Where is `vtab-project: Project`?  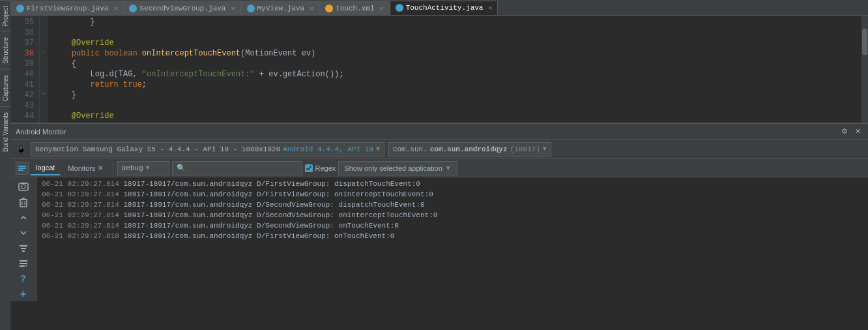
vtab-project: Project is located at coordinates (5, 16).